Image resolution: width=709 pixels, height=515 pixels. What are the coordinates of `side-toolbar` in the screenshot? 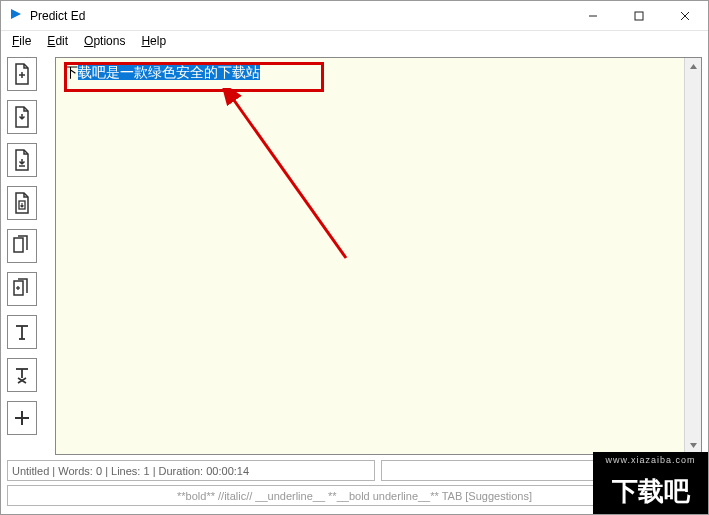 It's located at (25, 256).